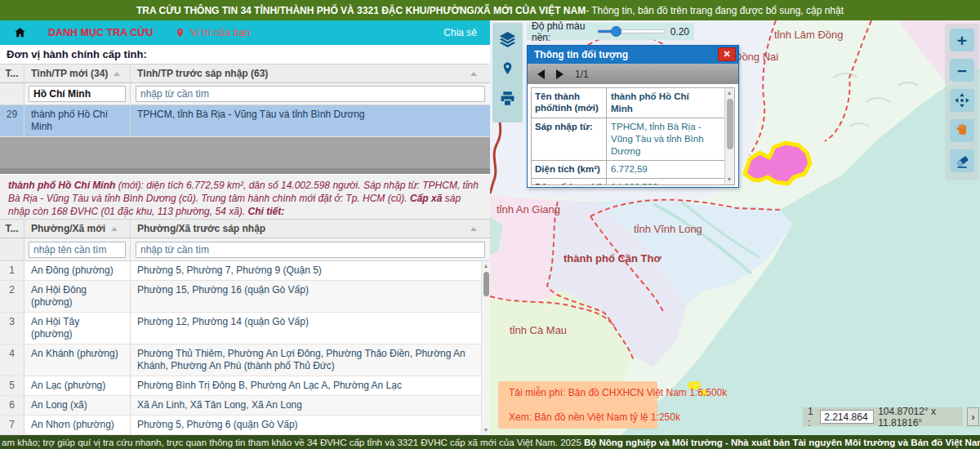 This screenshot has width=980, height=449. What do you see at coordinates (666, 170) in the screenshot?
I see `info-value: 6.772,59` at bounding box center [666, 170].